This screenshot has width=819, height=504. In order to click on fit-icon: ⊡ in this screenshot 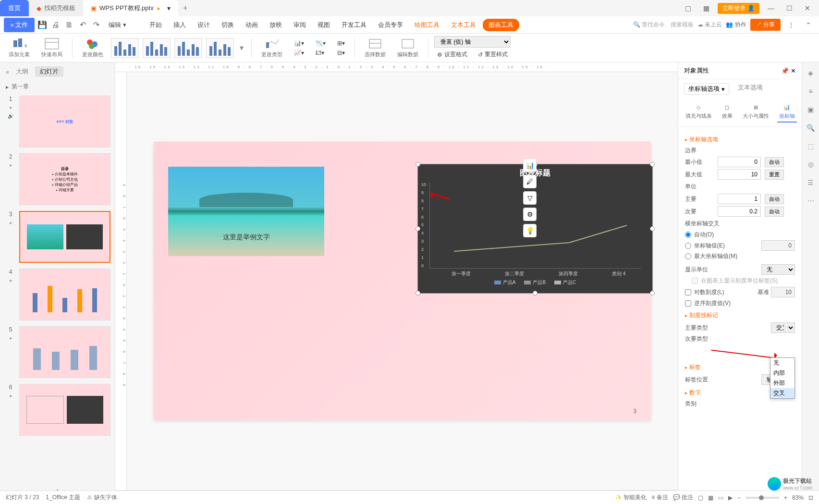, I will do `click(811, 498)`.